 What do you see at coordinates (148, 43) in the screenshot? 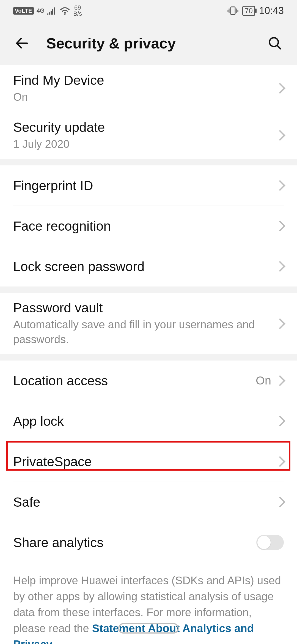
I see `app-header: Security & privacy` at bounding box center [148, 43].